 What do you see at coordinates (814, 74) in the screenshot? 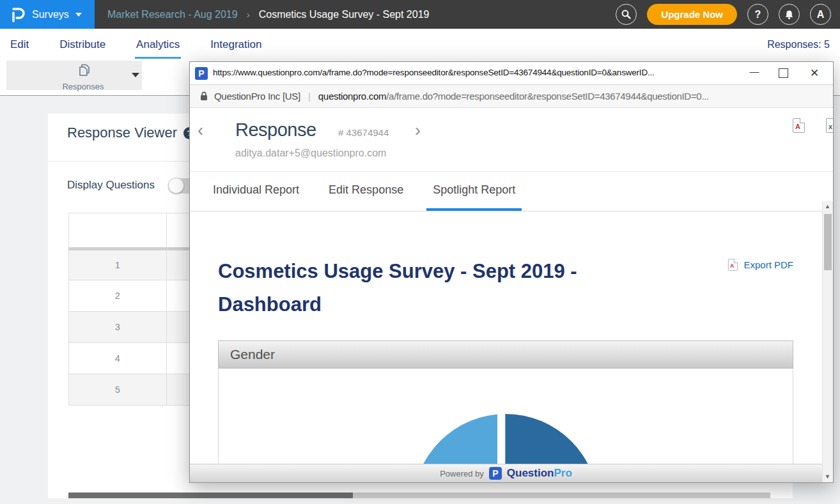
I see `close-button: ✕` at bounding box center [814, 74].